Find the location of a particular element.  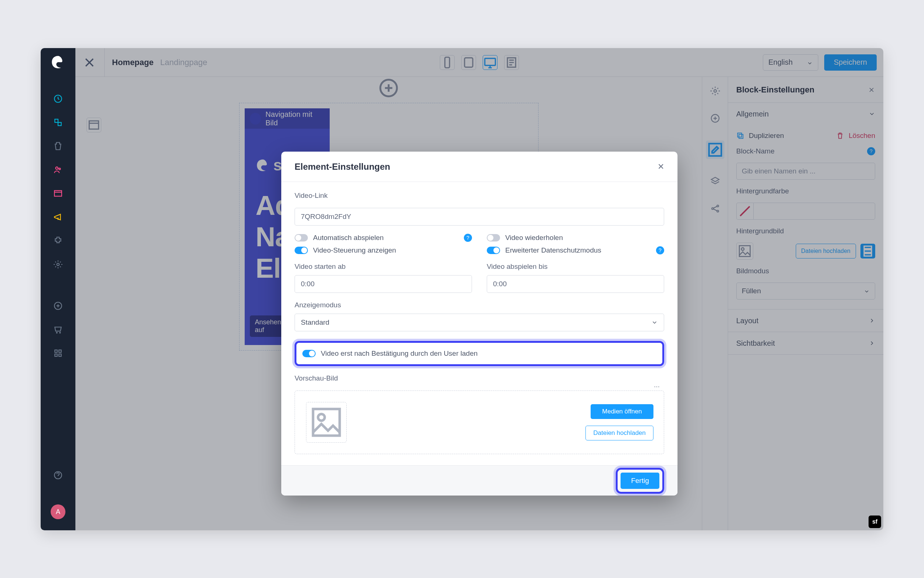

cart-icon is located at coordinates (58, 330).